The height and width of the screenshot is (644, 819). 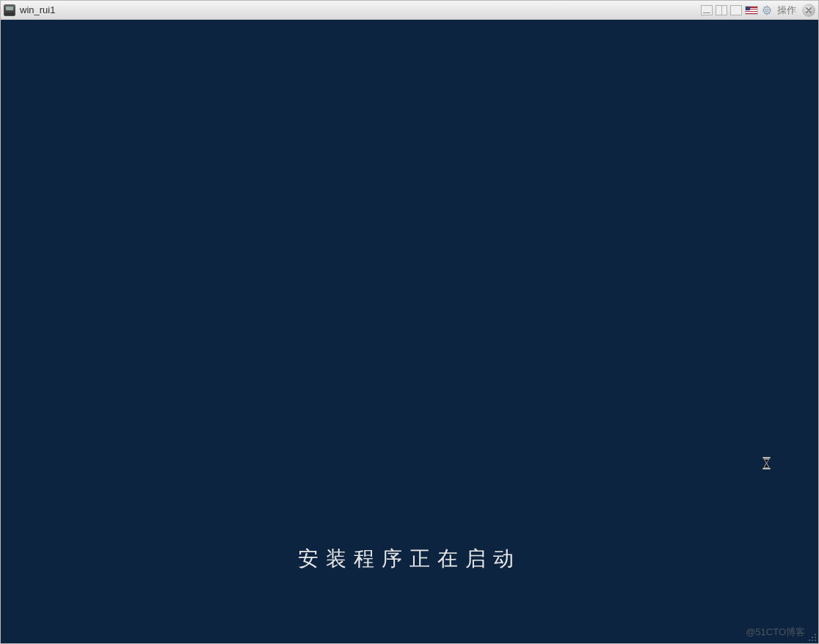 What do you see at coordinates (809, 10) in the screenshot?
I see `close-button` at bounding box center [809, 10].